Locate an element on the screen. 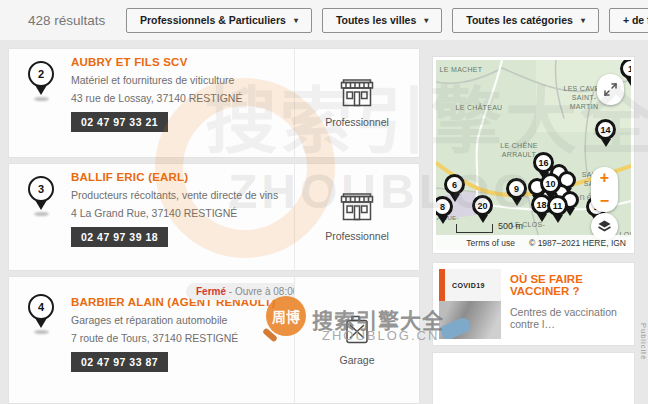 The image size is (648, 404). publicite-side-label: Publicité is located at coordinates (644, 342).